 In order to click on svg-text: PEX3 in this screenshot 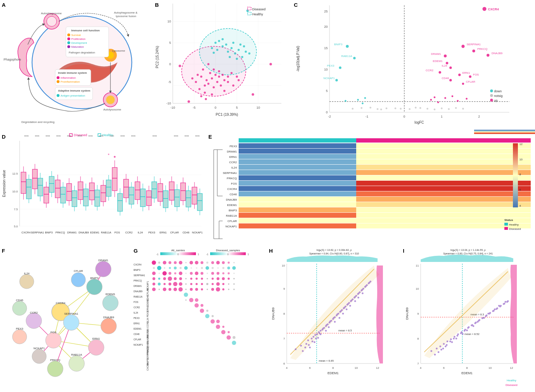, I will do `click(137, 318)`.